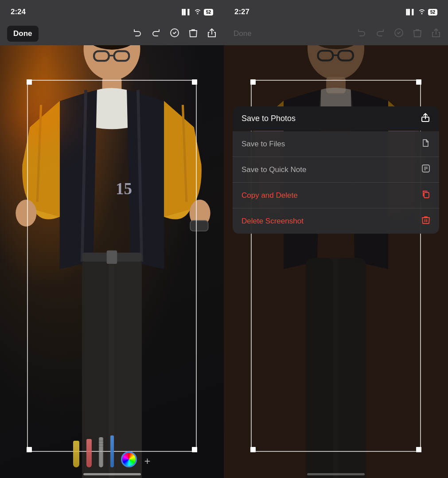 The image size is (448, 478). I want to click on left-toolbar-icons, so click(175, 34).